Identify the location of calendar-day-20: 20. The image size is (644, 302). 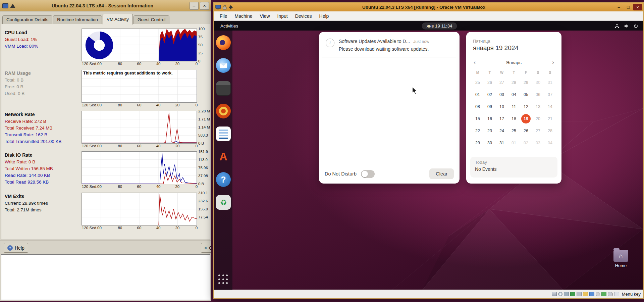
(538, 119).